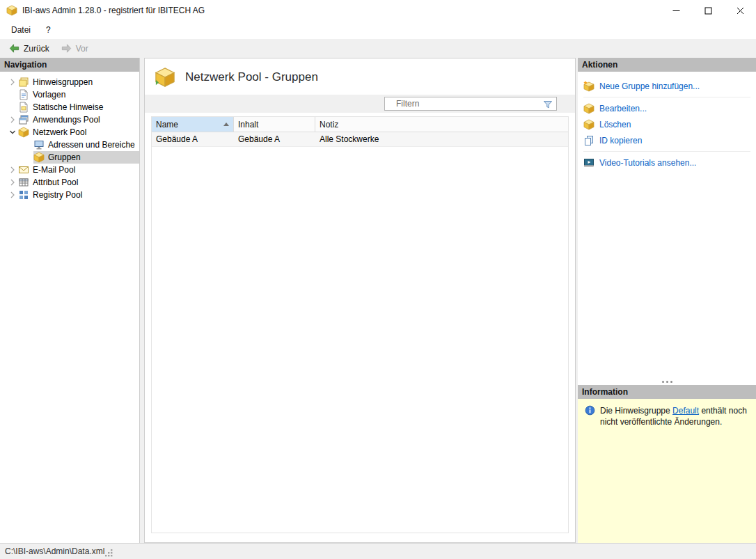 The height and width of the screenshot is (559, 756). What do you see at coordinates (621, 141) in the screenshot?
I see `action-label: ID kopieren` at bounding box center [621, 141].